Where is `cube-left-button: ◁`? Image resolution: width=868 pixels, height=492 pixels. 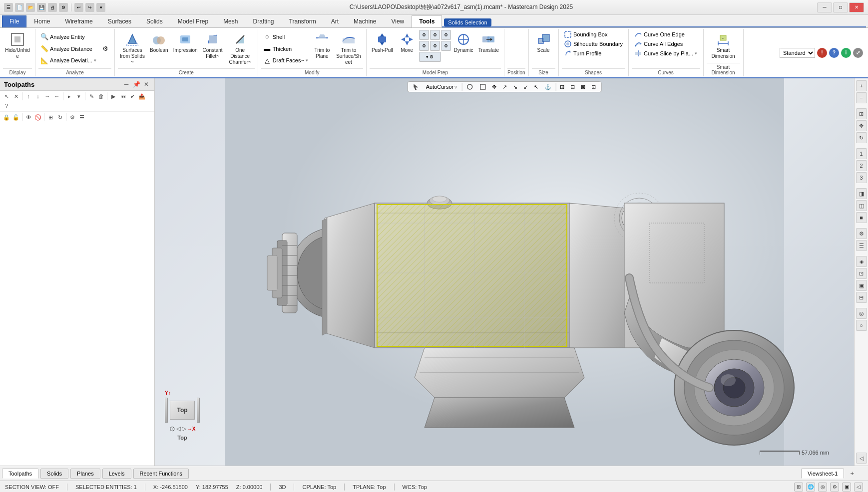
cube-left-button: ◁ is located at coordinates (179, 429).